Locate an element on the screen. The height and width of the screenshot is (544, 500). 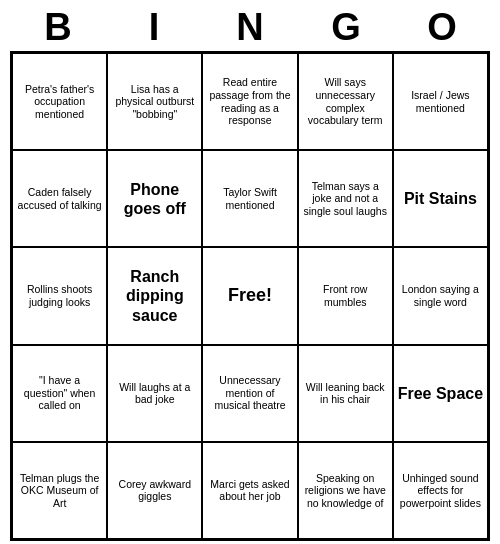
bingo-cell-8: Telman says a joke and not a single soul… is located at coordinates (346, 198).